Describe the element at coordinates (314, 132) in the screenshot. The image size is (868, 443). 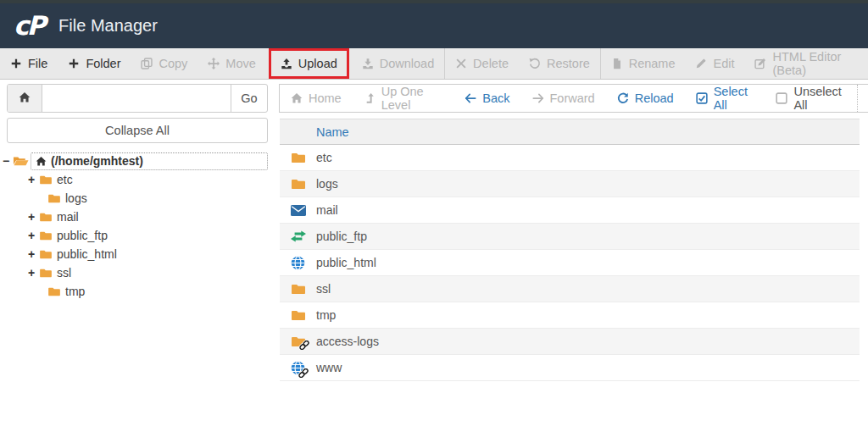
I see `column-header-name: Name` at that location.